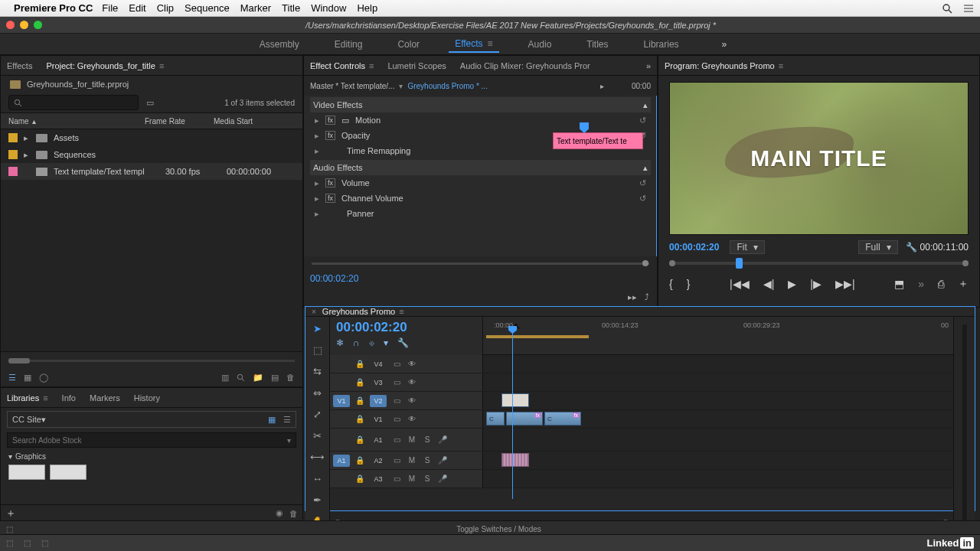  Describe the element at coordinates (541, 44) in the screenshot. I see `ws-audio: Audio` at that location.